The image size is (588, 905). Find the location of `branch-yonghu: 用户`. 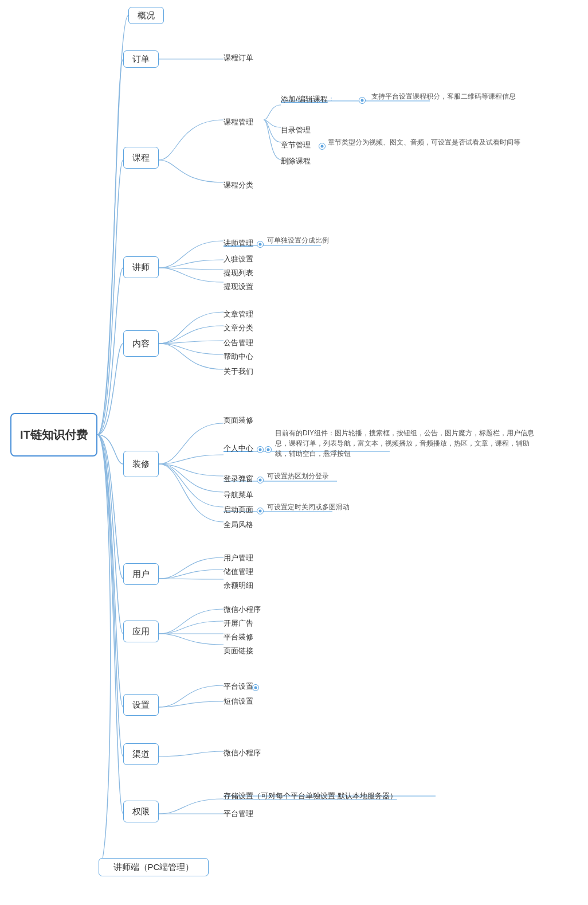

branch-yonghu: 用户 is located at coordinates (141, 574).